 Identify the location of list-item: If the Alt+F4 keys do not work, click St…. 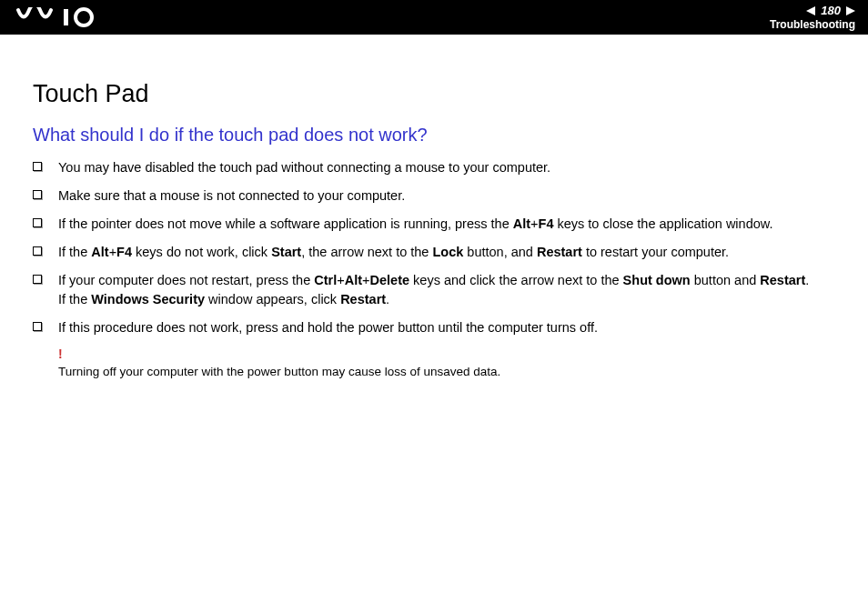
(434, 253).